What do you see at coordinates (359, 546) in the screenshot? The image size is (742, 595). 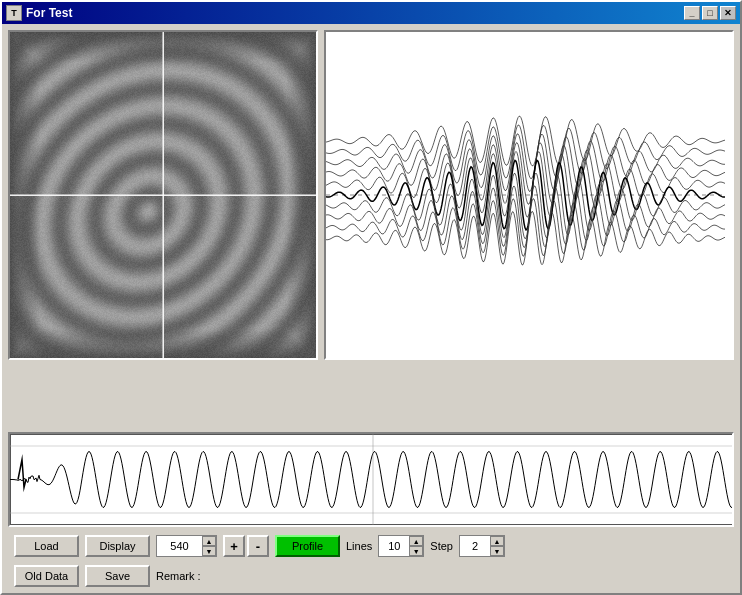 I see `lines-label: Lines` at bounding box center [359, 546].